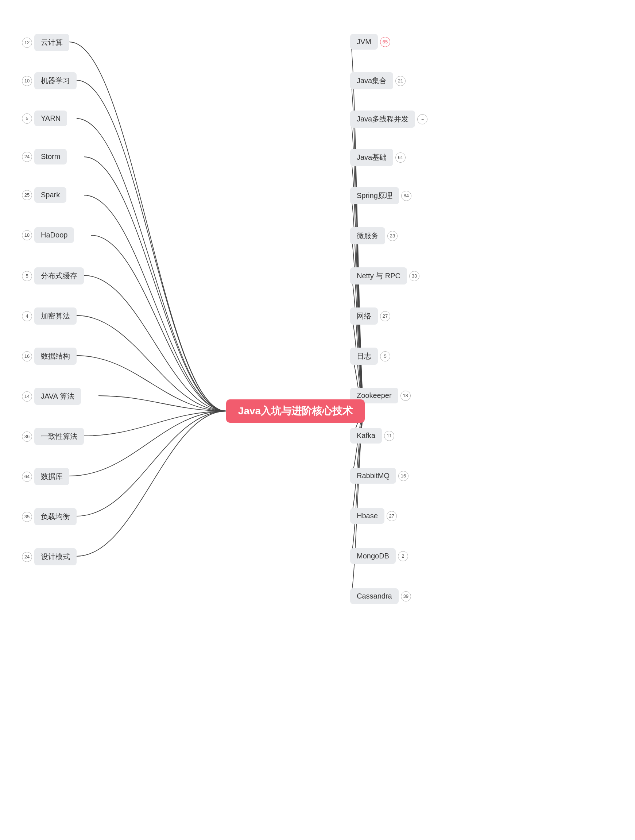  I want to click on box-network: 网络, so click(364, 316).